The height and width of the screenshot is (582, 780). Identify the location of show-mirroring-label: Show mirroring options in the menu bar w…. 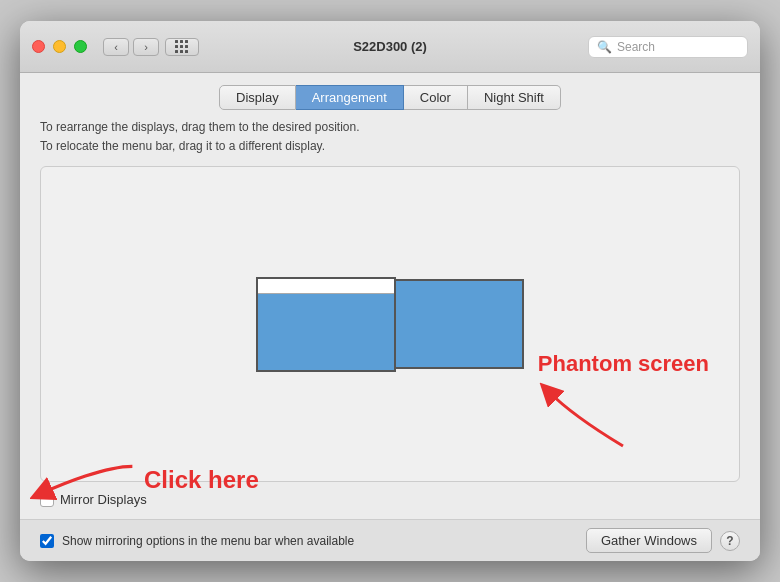
(320, 541).